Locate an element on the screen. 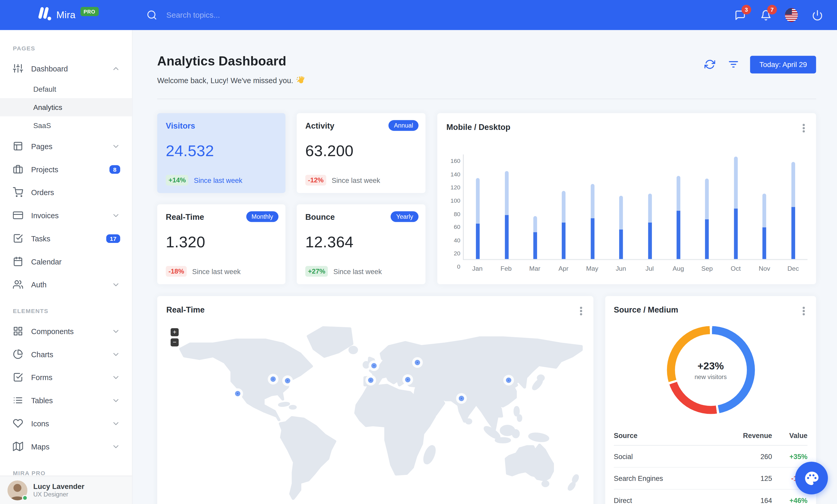  stat-period-badge: Annual is located at coordinates (404, 126).